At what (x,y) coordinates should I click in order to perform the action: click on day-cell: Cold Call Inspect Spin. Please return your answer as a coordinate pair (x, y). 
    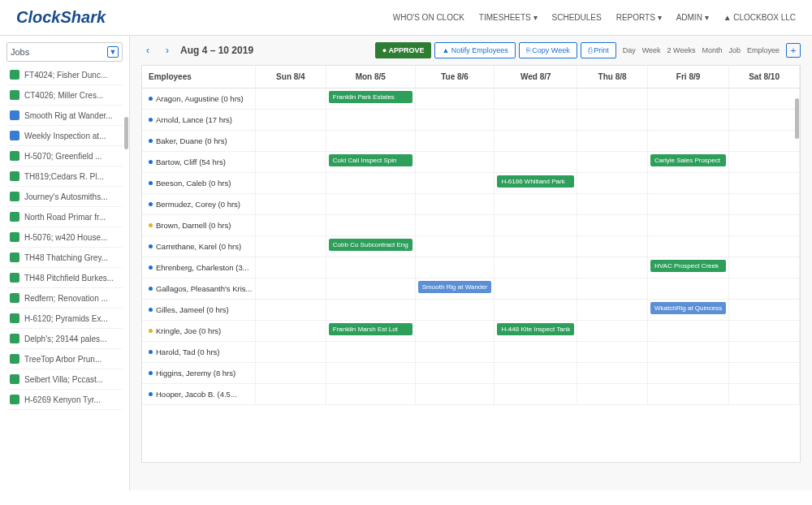
    Looking at the image, I should click on (371, 162).